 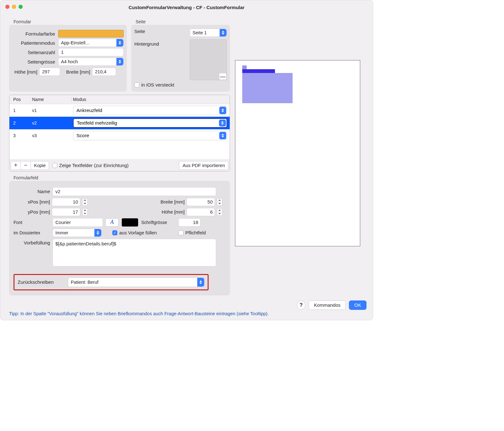 I want to click on help-button: ?, so click(x=301, y=305).